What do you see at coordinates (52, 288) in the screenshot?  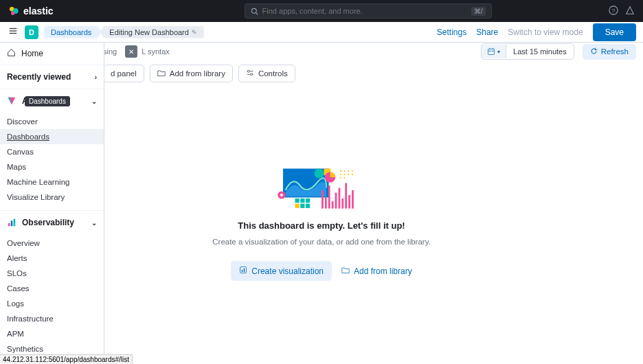 I see `nav-item-cases: Cases` at bounding box center [52, 288].